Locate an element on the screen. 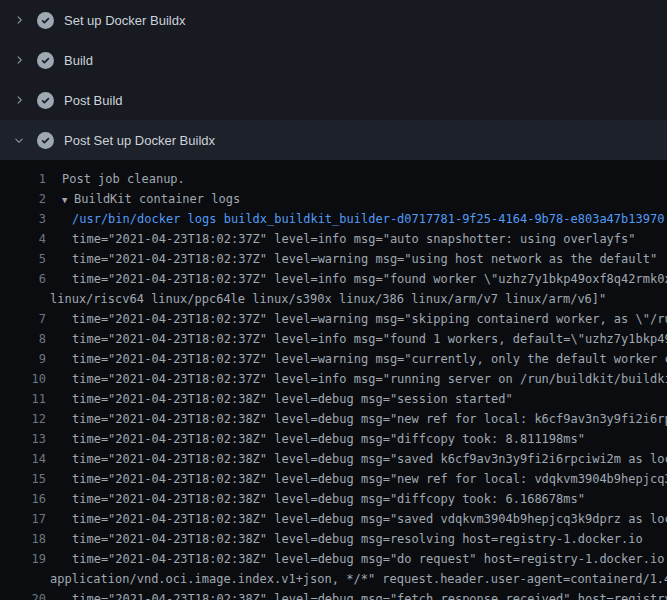 Image resolution: width=667 pixels, height=600 pixels. log-line: 5time="2021-04-23T18:02:37Z" level=warni… is located at coordinates (334, 259).